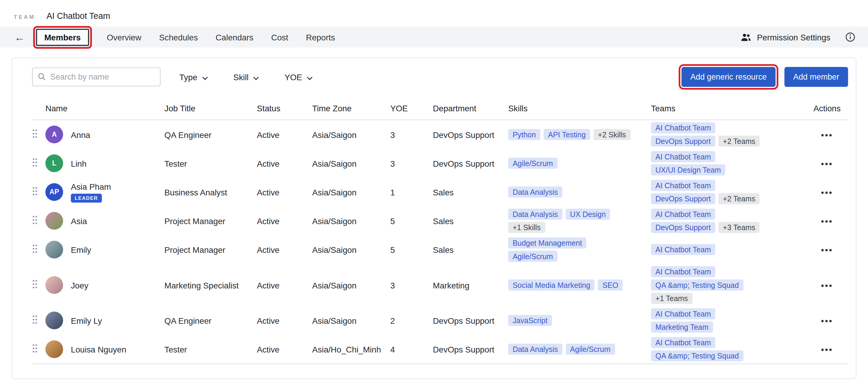 The height and width of the screenshot is (389, 868). I want to click on yoe-cell: 1, so click(411, 192).